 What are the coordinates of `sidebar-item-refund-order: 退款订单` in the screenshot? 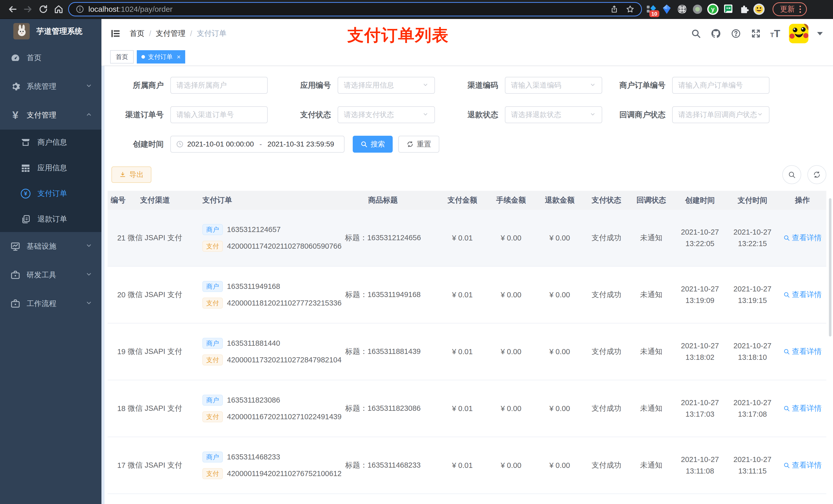 It's located at (51, 219).